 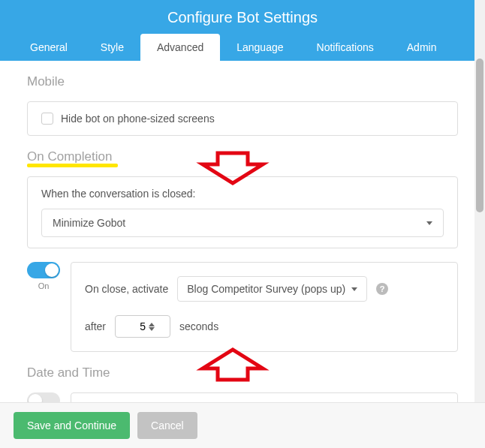 I want to click on spinner-up-icon, so click(x=152, y=324).